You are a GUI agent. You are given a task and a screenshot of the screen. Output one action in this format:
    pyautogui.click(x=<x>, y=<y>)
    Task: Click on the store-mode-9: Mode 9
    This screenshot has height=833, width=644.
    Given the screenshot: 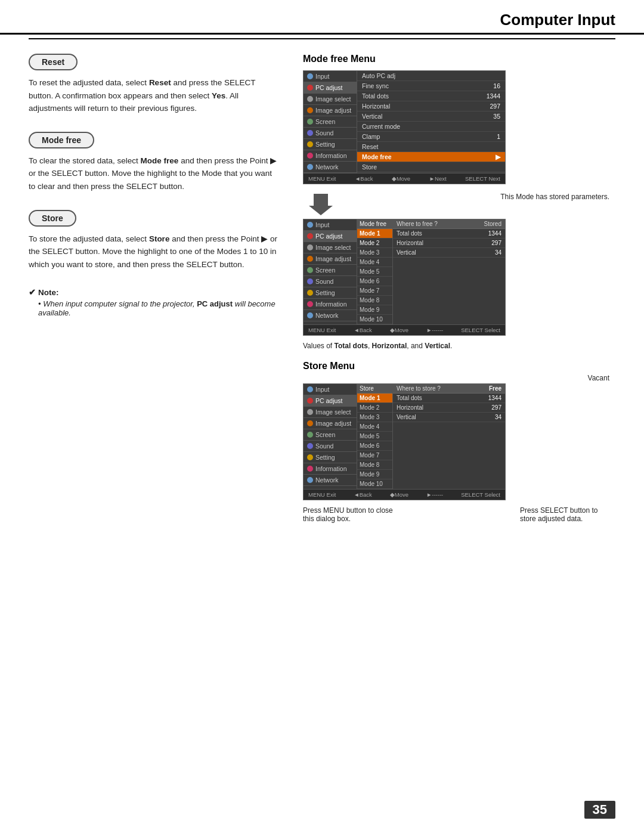 What is the action you would take?
    pyautogui.click(x=374, y=475)
    